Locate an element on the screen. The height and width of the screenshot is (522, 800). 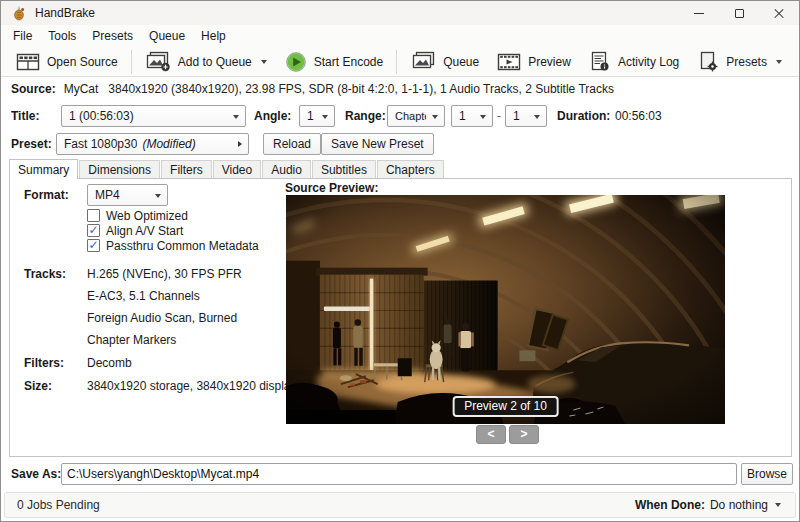
source-details: 3840x1920 (3840x1920), 23.98 FPS, SDR (8… is located at coordinates (361, 89).